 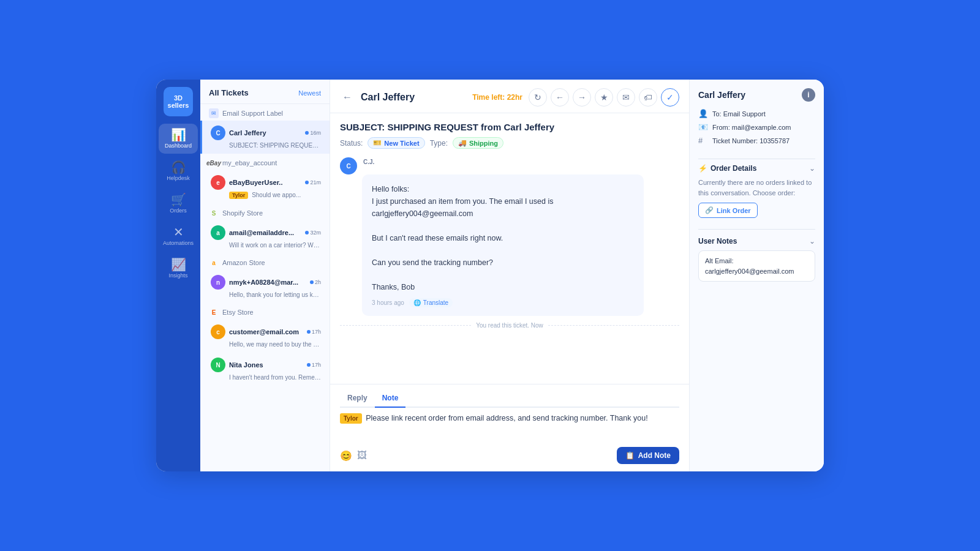 I want to click on ticket-item-customer: c customer@email.com 17h Hello, we may n…, so click(x=265, y=336).